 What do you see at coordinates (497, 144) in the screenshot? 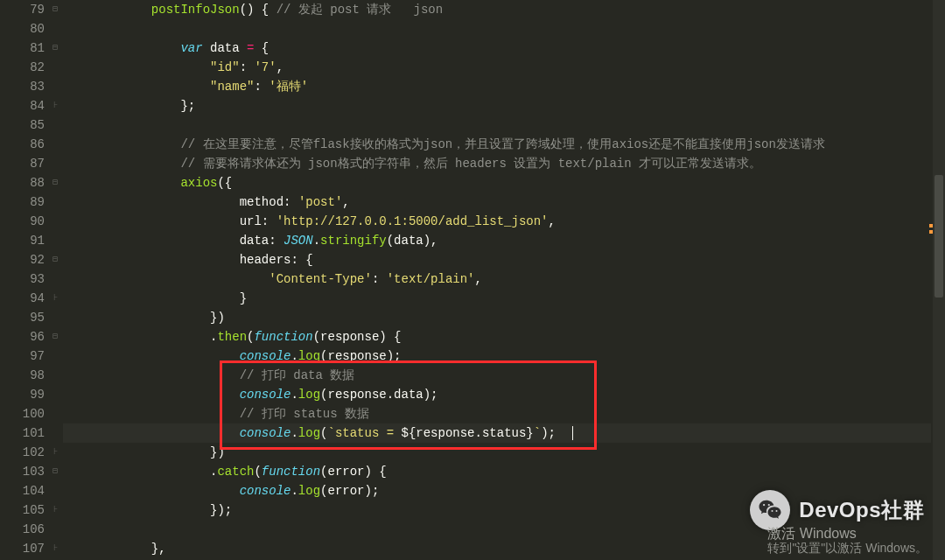
I see `code-line: // 在这里要注意，尽管flask接收的格式为json，并且设置了跨域处理，使用…` at bounding box center [497, 144].